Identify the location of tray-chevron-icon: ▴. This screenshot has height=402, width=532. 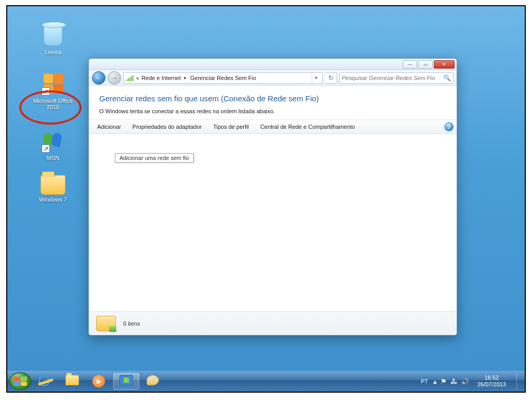
(435, 381).